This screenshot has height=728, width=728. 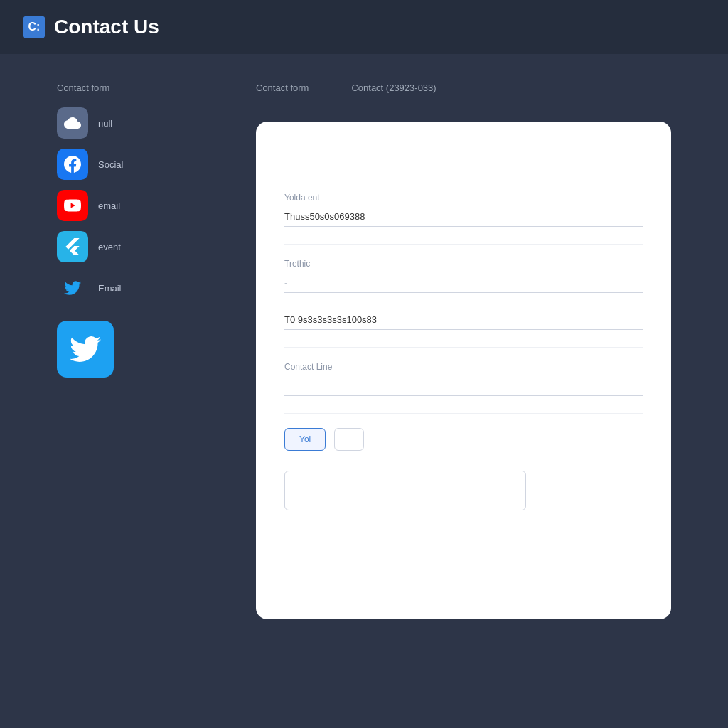 What do you see at coordinates (464, 379) in the screenshot?
I see `form-group-field4: Contact Line` at bounding box center [464, 379].